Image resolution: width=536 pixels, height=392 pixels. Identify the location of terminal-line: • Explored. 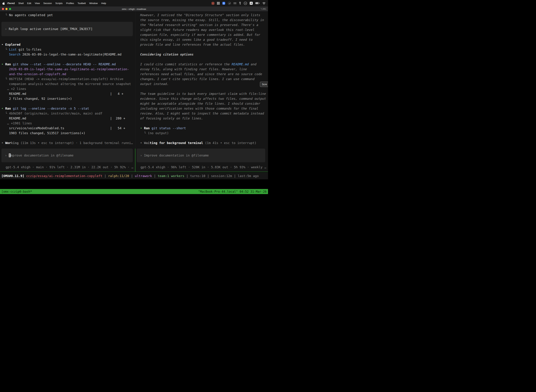
(68, 45).